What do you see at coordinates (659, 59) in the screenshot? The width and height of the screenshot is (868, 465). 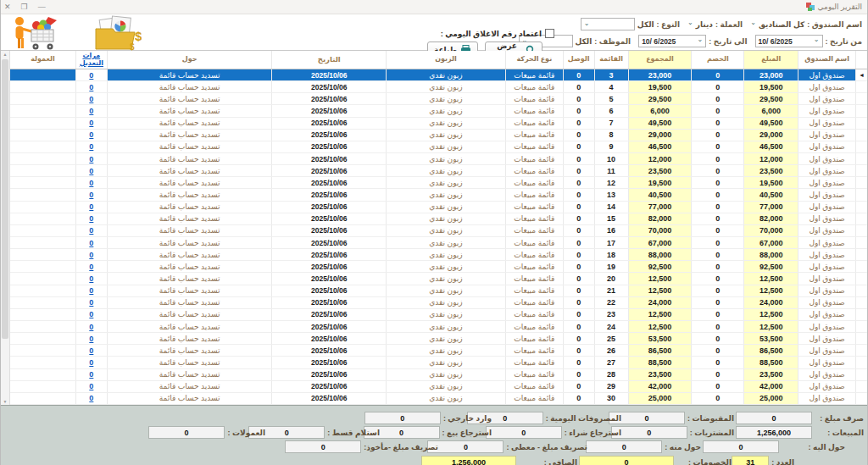 I see `column-header-total: المجموع` at bounding box center [659, 59].